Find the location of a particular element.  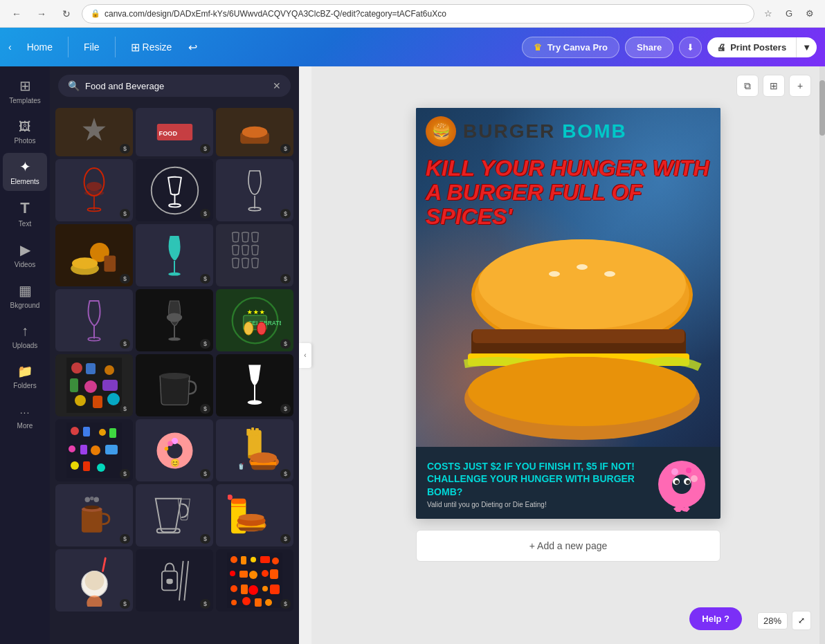

element-item-wine-purple: $ is located at coordinates (94, 320).